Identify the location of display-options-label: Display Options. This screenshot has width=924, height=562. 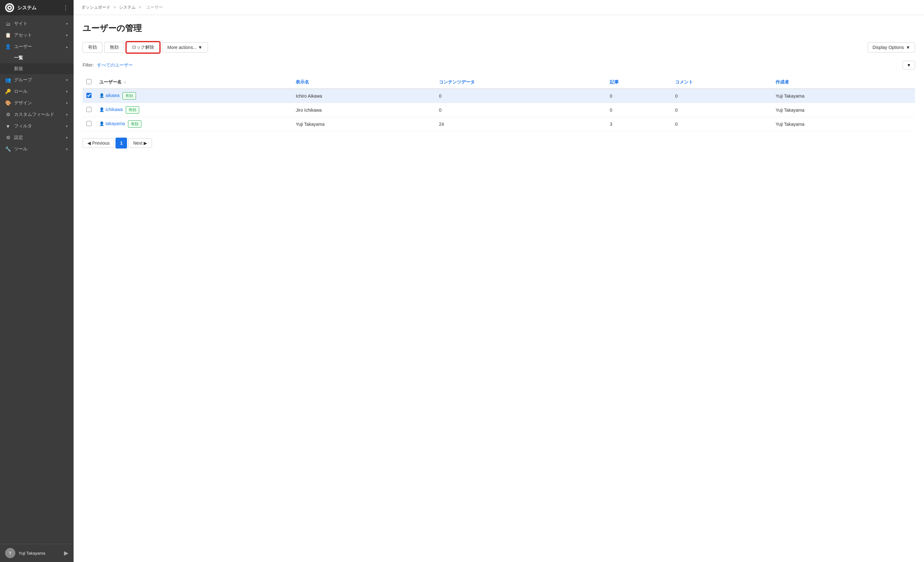
(888, 47).